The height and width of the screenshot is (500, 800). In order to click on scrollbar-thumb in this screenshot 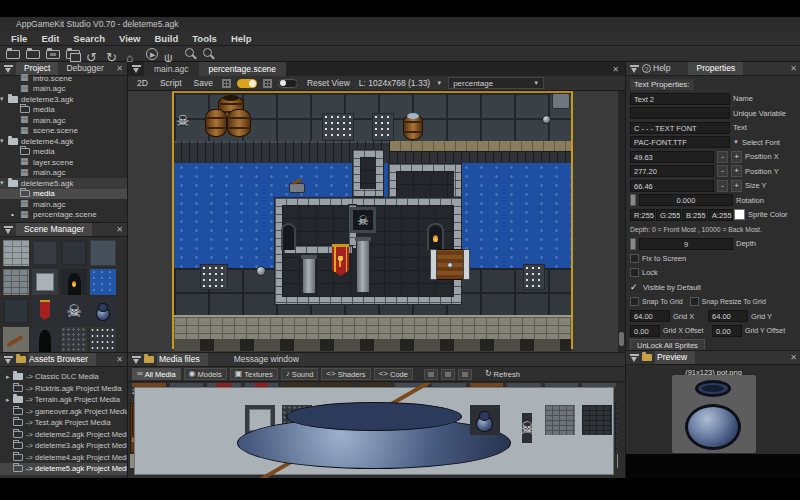, I will do `click(622, 339)`.